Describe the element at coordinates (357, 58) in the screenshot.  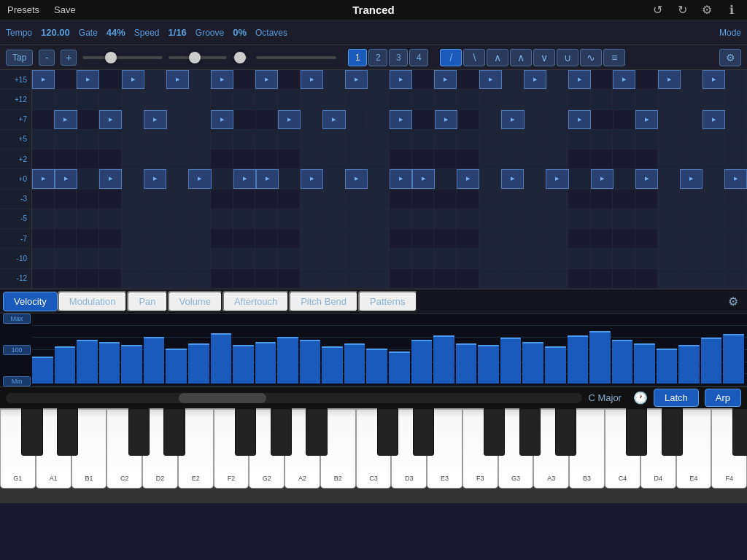
I see `octave-1-button: 1` at that location.